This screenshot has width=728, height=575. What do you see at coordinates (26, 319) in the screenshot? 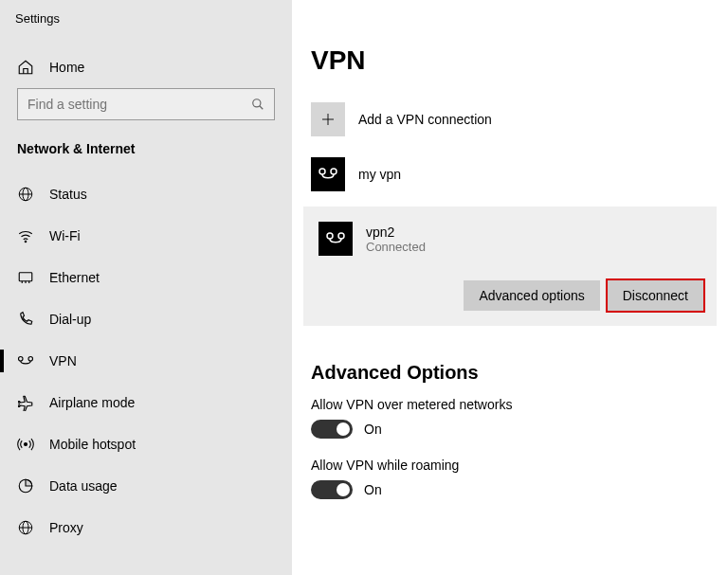
I see `phone-icon` at bounding box center [26, 319].